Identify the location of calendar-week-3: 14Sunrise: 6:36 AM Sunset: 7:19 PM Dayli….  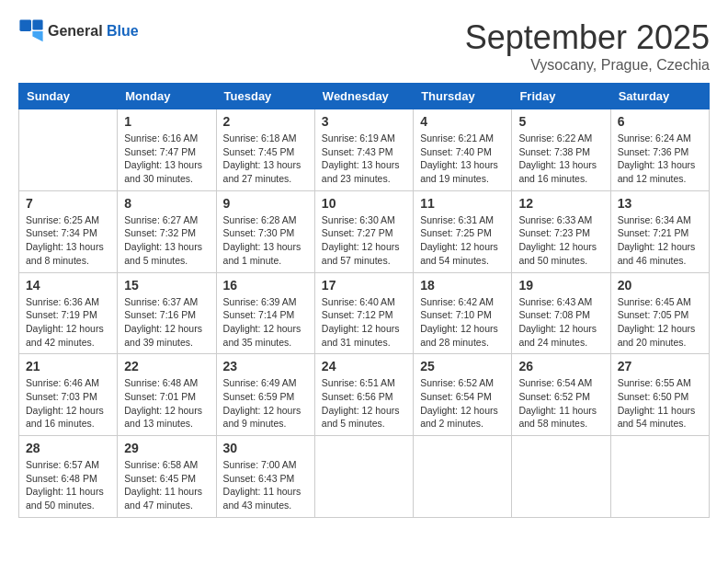
(364, 313).